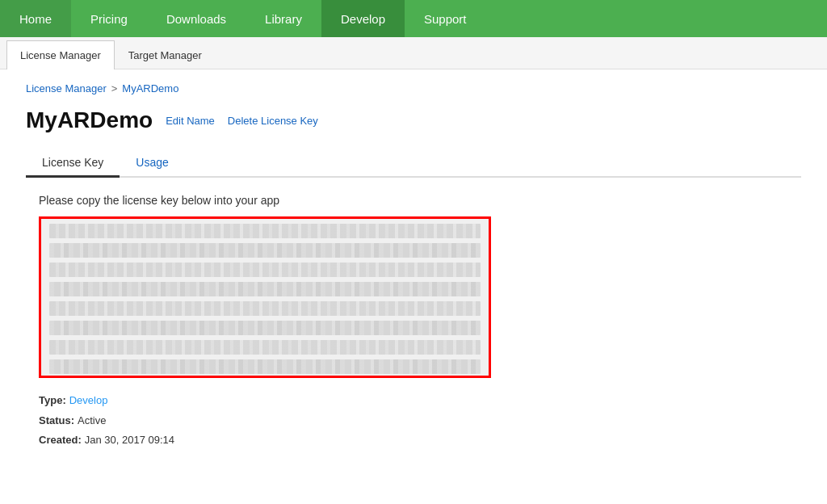  What do you see at coordinates (283, 19) in the screenshot?
I see `nav-item-library: Library` at bounding box center [283, 19].